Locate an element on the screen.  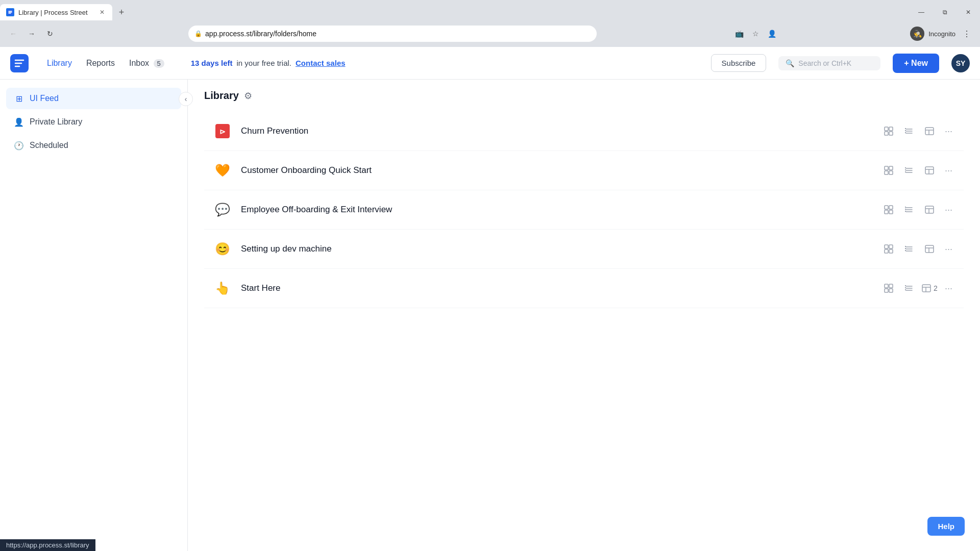
sidebar-collapse-button: ‹ is located at coordinates (186, 99).